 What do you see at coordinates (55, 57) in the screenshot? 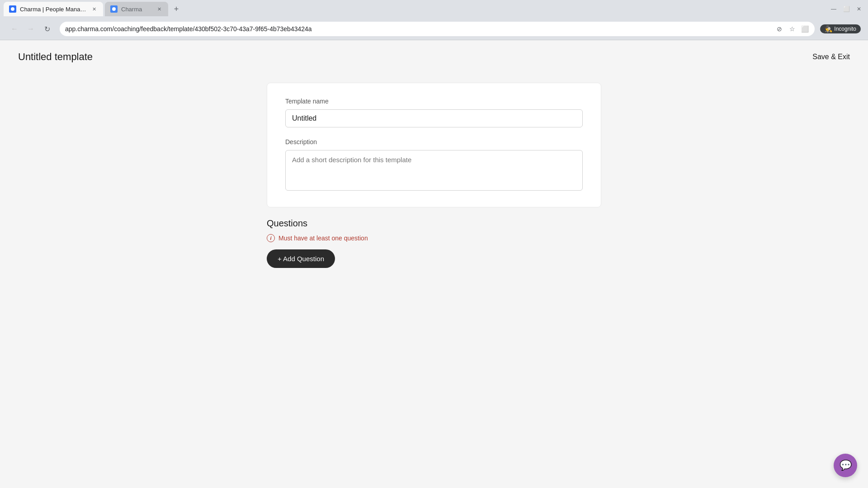
I see `page-title: Untitled template` at bounding box center [55, 57].